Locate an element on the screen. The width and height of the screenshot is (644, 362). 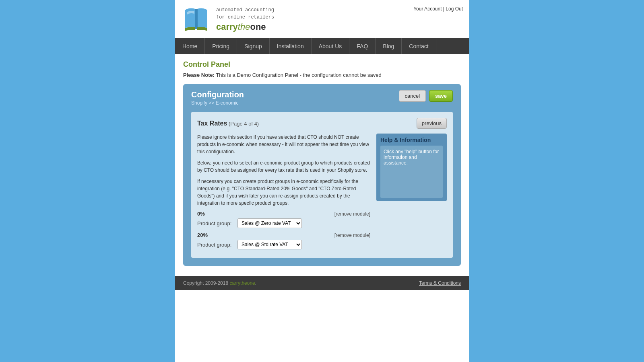
footer: Copyright 2009-2018 carrytheone. Terms &… is located at coordinates (322, 283).